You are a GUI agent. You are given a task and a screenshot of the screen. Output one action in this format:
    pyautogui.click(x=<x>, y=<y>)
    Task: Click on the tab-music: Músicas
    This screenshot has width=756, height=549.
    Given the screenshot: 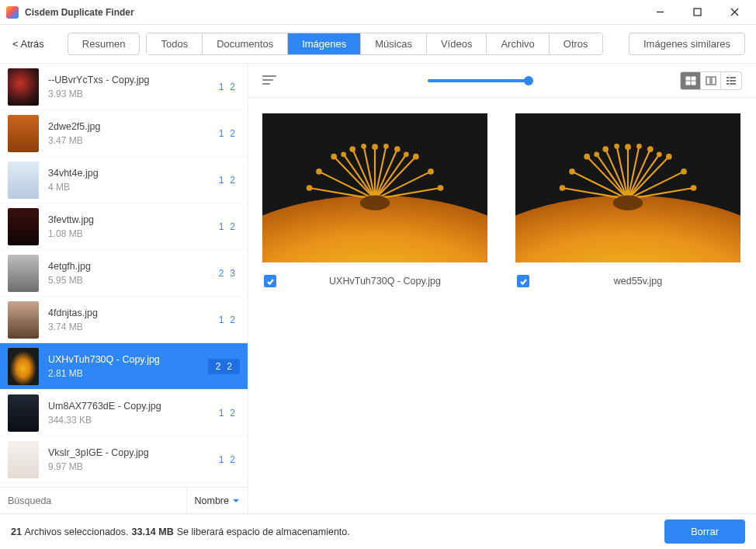 What is the action you would take?
    pyautogui.click(x=394, y=43)
    